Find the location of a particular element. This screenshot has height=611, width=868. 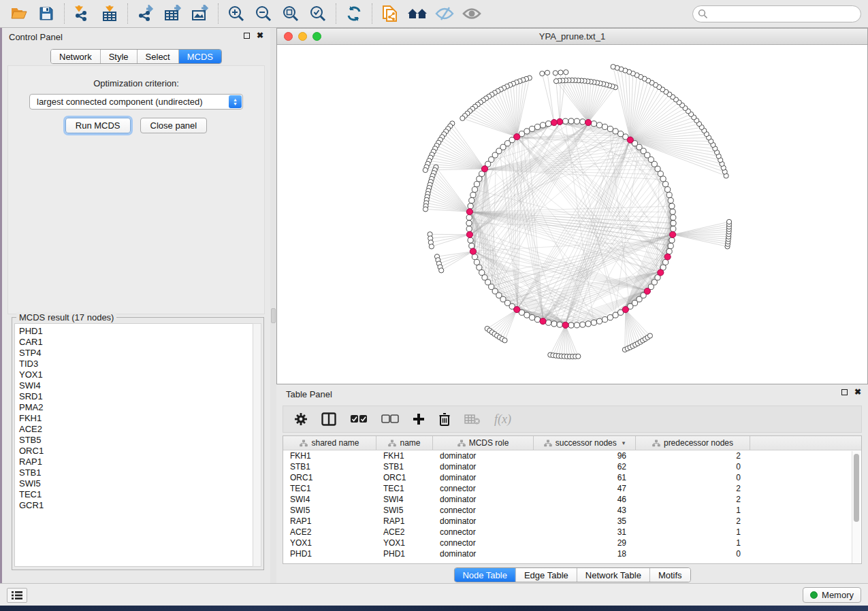

tab-motifs: Motifs is located at coordinates (670, 575).